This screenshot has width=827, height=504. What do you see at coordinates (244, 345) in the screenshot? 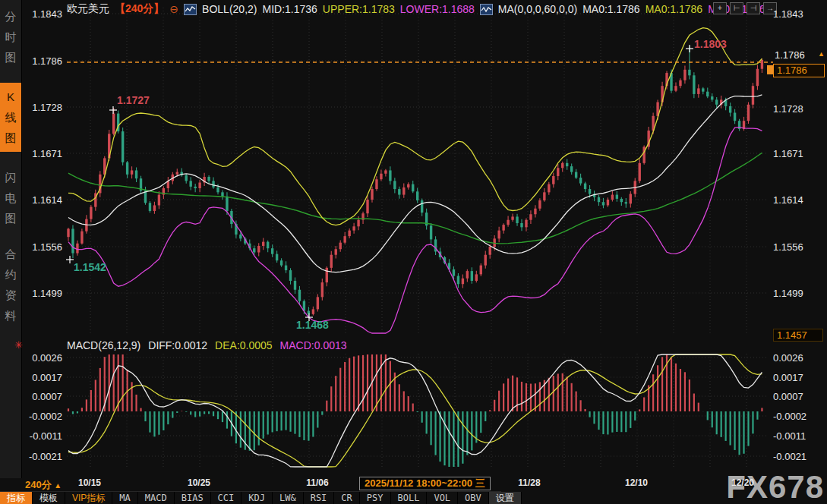
I see `macd-dea-value: DEA:0.0005` at bounding box center [244, 345].